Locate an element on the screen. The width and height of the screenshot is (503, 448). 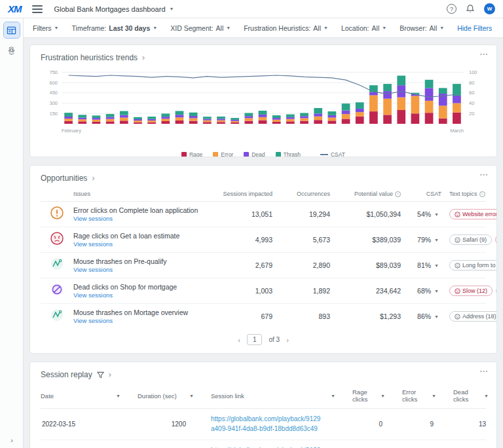
bell-icon is located at coordinates (470, 9).